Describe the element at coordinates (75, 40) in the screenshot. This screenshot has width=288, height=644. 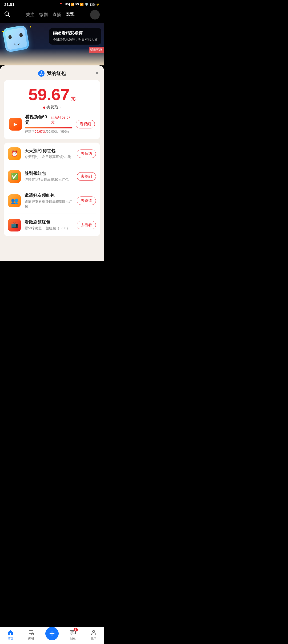
I see `banner-bubble-subtitle: 今日红包已领完，明日可领大额` at that location.